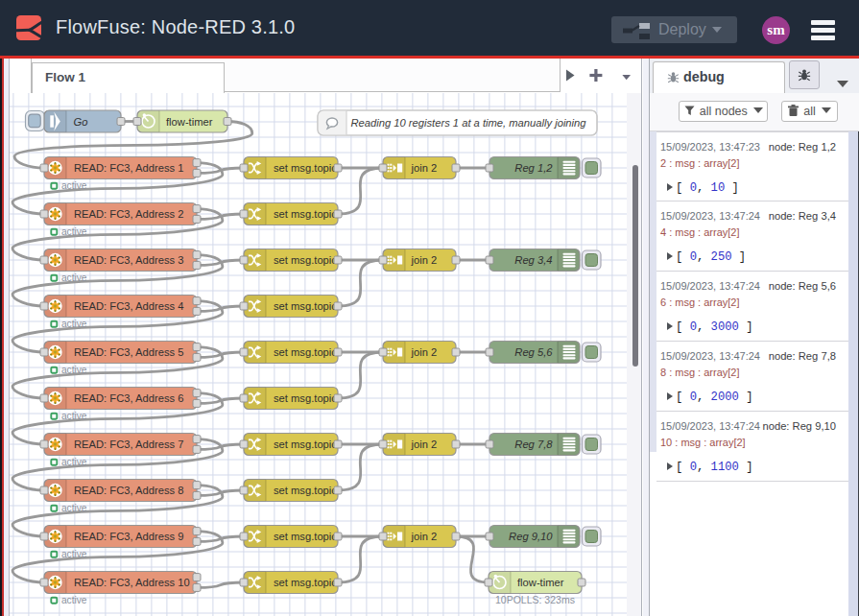 Image resolution: width=859 pixels, height=616 pixels. I want to click on svg-text: READ: FC3, Address 10, so click(132, 582).